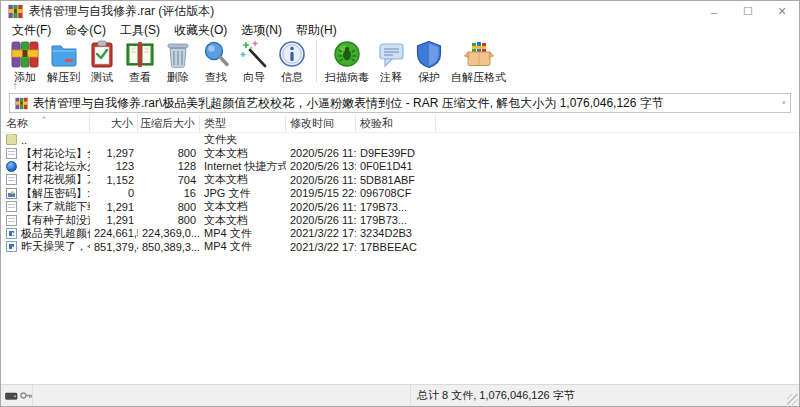  What do you see at coordinates (292, 54) in the screenshot?
I see `info-icon` at bounding box center [292, 54].